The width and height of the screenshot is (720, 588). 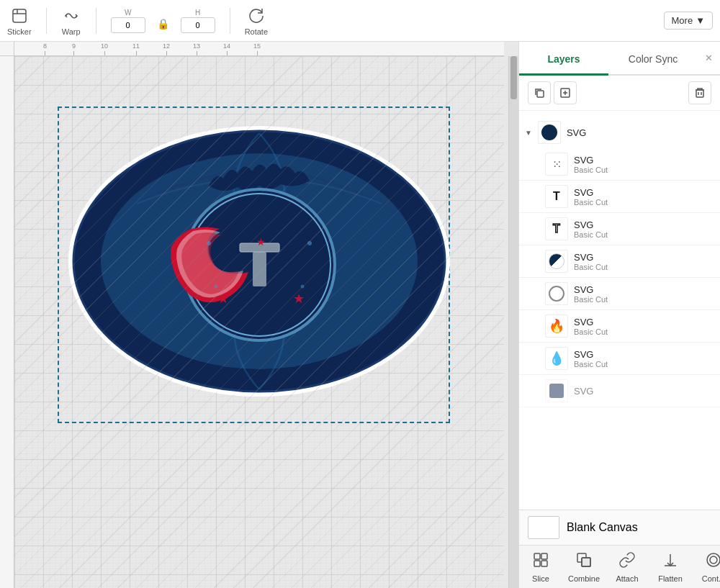 What do you see at coordinates (642, 322) in the screenshot?
I see `layer-name-6: SVG` at bounding box center [642, 322].